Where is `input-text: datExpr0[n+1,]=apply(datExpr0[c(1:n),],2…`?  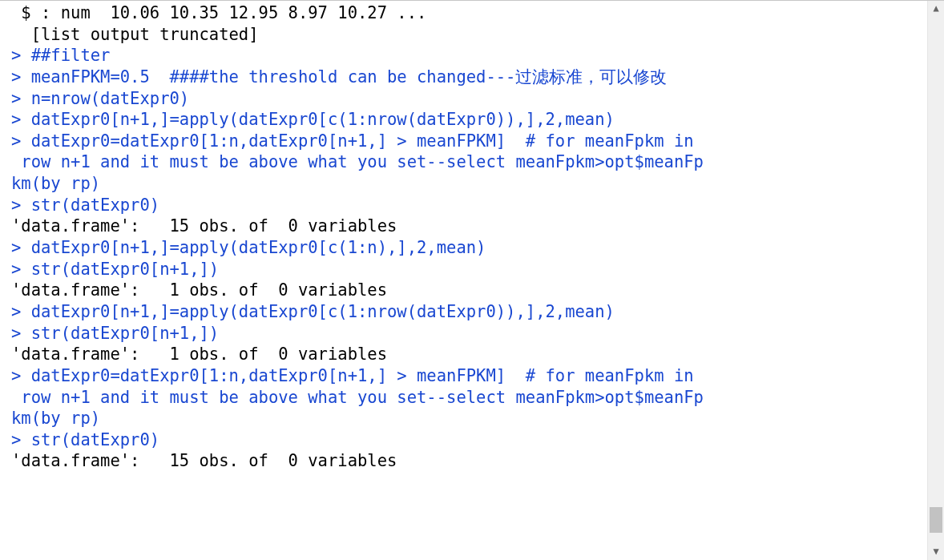 input-text: datExpr0[n+1,]=apply(datExpr0[c(1:n),],2… is located at coordinates (253, 248).